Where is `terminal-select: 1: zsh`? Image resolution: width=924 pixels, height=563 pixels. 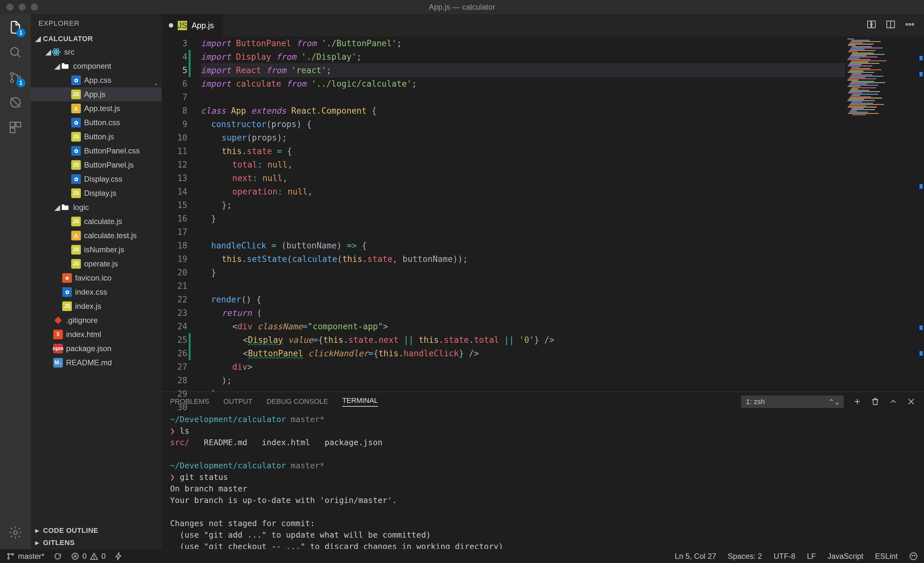
terminal-select: 1: zsh is located at coordinates (792, 402).